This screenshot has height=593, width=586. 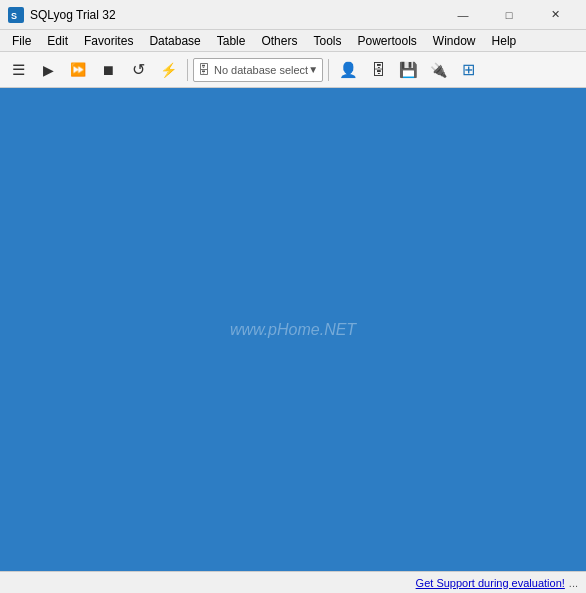 What do you see at coordinates (18, 70) in the screenshot?
I see `list-icon: ☰` at bounding box center [18, 70].